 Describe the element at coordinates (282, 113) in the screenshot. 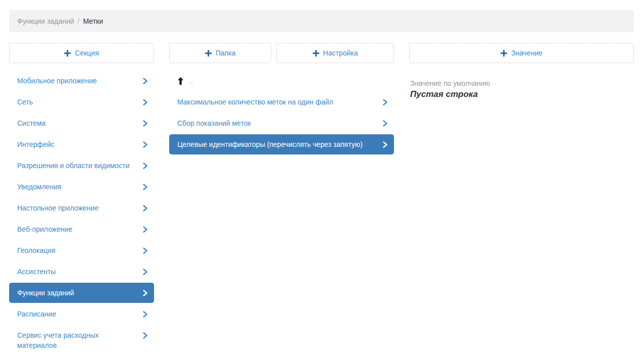

I see `settings-list: .. Максимальное количество меток на один…` at that location.